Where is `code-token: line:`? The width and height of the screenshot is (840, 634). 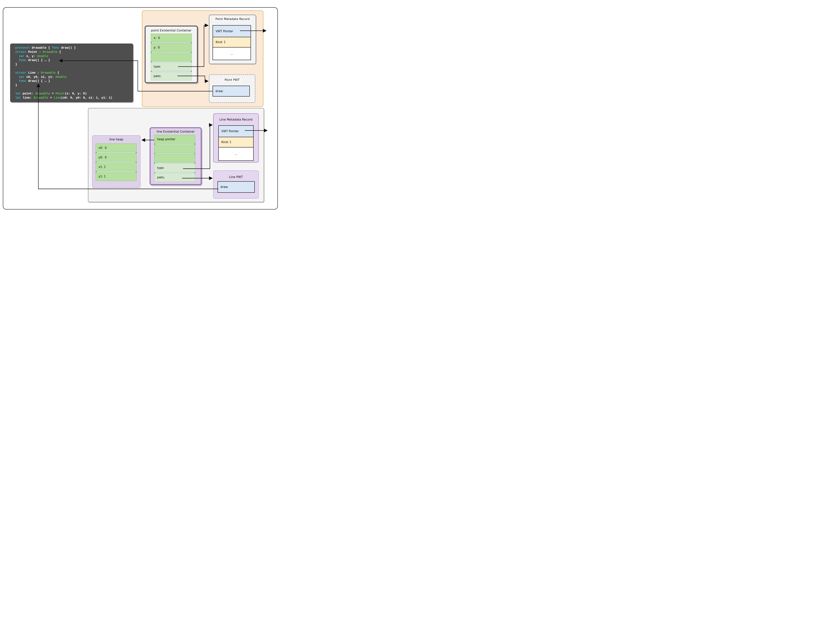
code-token: line: is located at coordinates (27, 98).